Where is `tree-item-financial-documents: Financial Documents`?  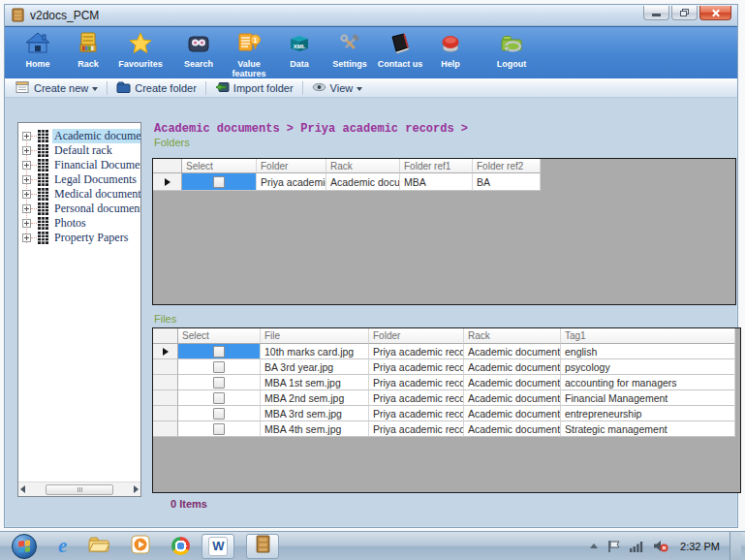
tree-item-financial-documents: Financial Documents is located at coordinates (79, 165).